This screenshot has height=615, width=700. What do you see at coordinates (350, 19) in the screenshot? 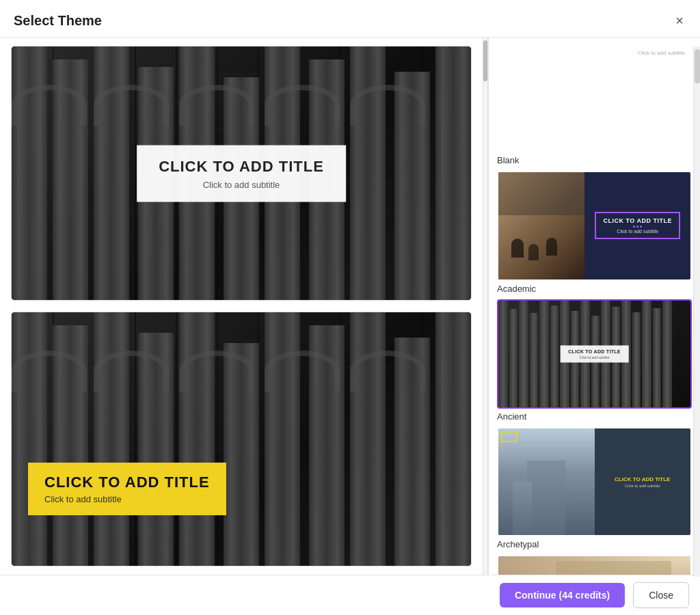
I see `dialog-header: Select Theme ×` at bounding box center [350, 19].